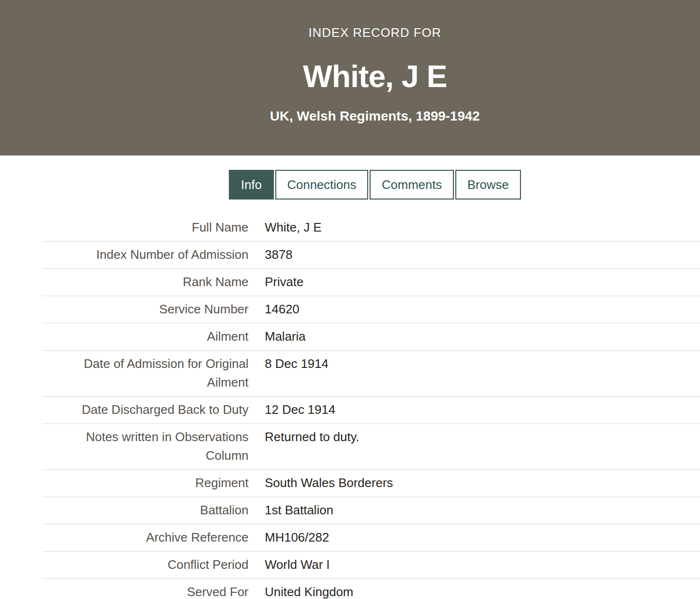 Image resolution: width=700 pixels, height=599 pixels. Describe the element at coordinates (146, 565) in the screenshot. I see `field-label: Conflict Period` at that location.